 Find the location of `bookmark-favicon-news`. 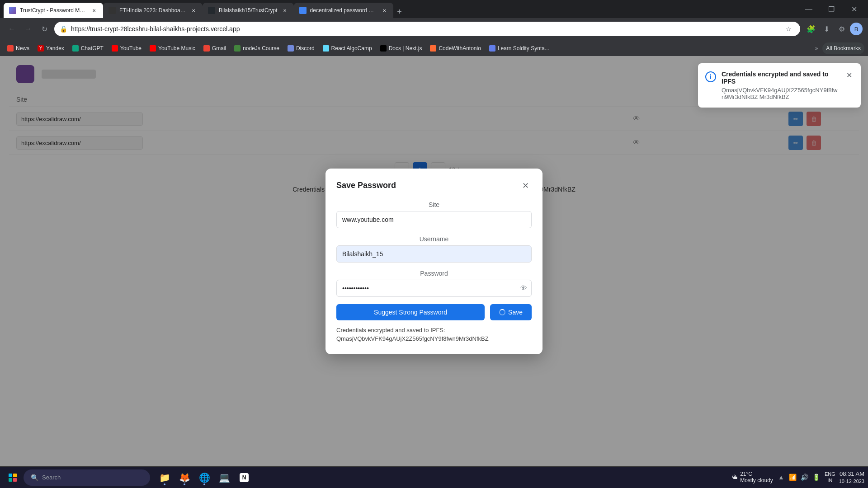

bookmark-favicon-news is located at coordinates (10, 48).